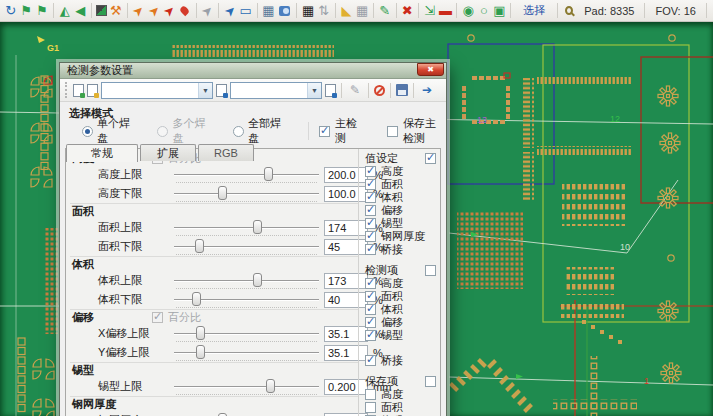  Describe the element at coordinates (408, 11) in the screenshot. I see `delete-icon: ✖` at that location.